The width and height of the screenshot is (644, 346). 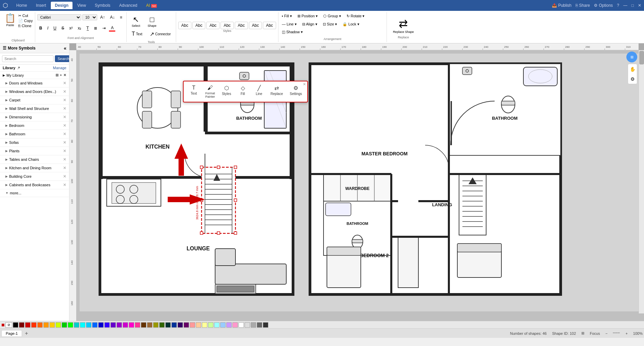 I want to click on sidebar-item-wall-shell: ▶ Wall Shell and Structure ✕, so click(x=35, y=109).